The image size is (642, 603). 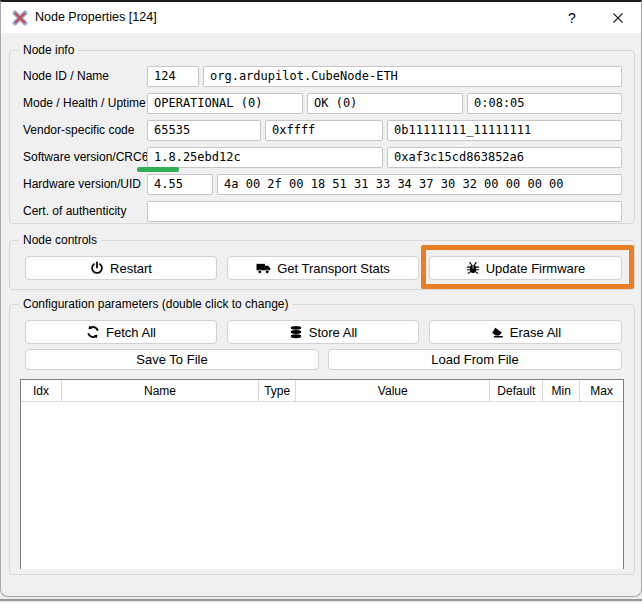 What do you see at coordinates (180, 184) in the screenshot?
I see `hardware-version-field: 4.55` at bounding box center [180, 184].